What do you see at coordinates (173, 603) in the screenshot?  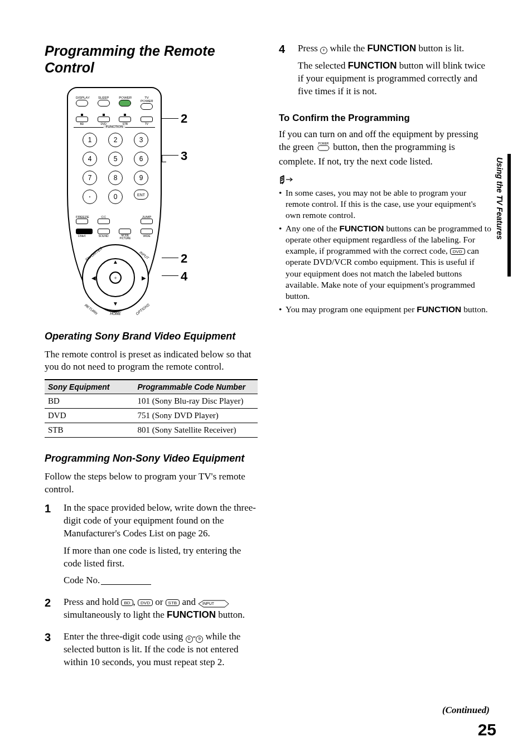 I see `stb-icon: STB` at bounding box center [173, 603].